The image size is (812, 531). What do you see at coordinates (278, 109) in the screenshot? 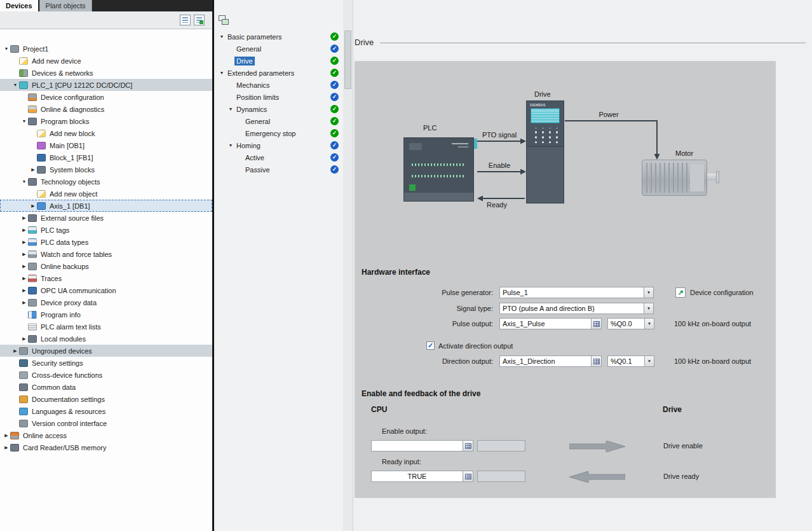
I see `nav-item-dynamics: ▼Dynamics✓` at bounding box center [278, 109].